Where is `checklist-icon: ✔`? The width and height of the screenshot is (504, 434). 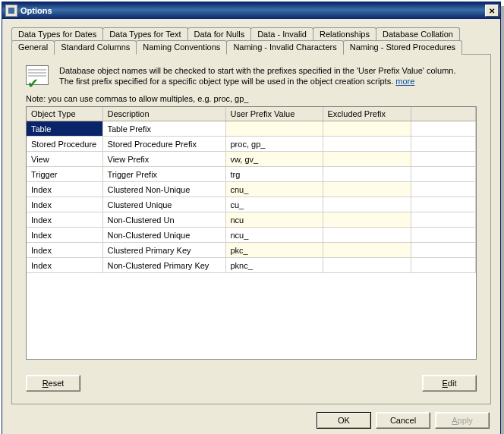 checklist-icon: ✔ is located at coordinates (39, 77).